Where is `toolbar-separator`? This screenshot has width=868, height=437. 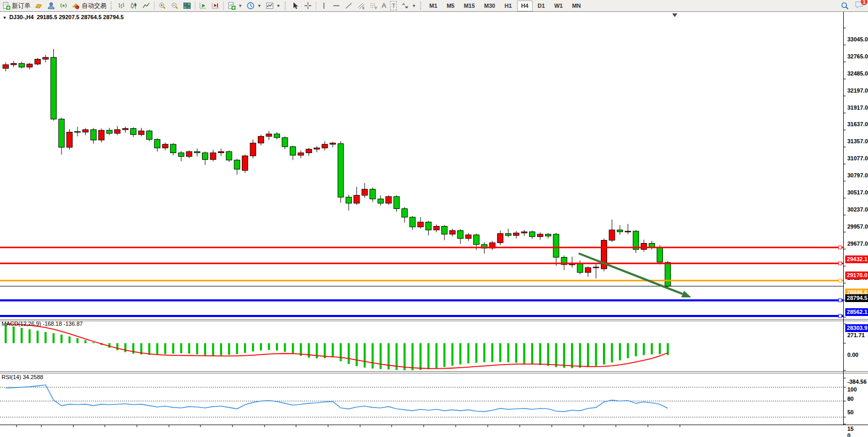 toolbar-separator is located at coordinates (316, 6).